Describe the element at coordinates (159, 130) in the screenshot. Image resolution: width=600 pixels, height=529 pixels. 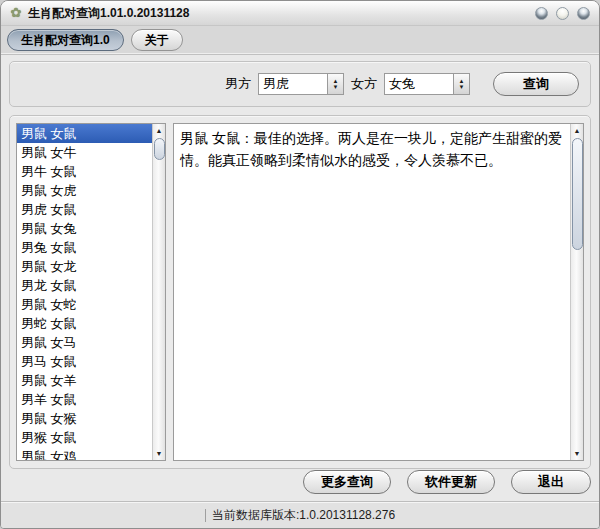
I see `list-scroll-up-icon: ▲` at that location.